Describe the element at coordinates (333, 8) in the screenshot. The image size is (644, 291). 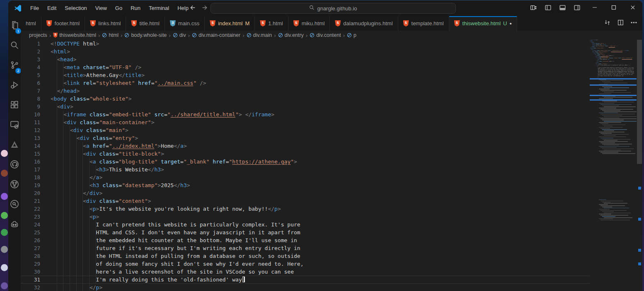
I see `command-center: gnargle.github.io` at that location.